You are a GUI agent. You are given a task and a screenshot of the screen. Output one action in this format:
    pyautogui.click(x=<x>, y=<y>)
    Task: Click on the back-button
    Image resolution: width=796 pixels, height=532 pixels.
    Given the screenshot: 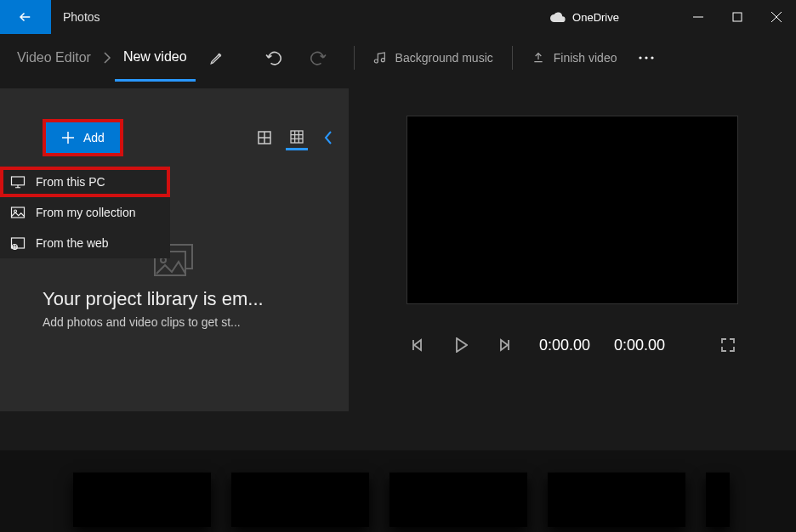 What is the action you would take?
    pyautogui.click(x=26, y=17)
    